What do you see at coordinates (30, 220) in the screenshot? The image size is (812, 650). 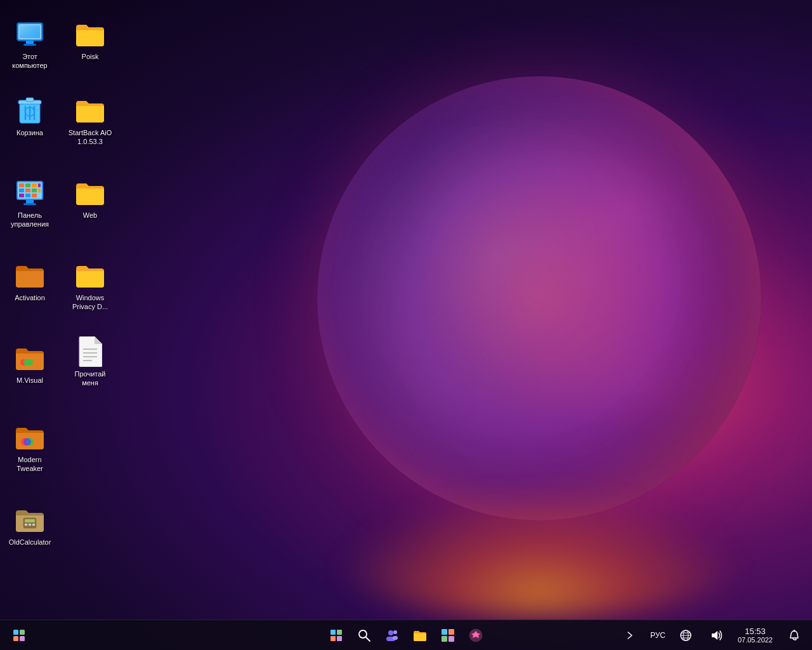 I see `control-panel-label: Панельуправления` at bounding box center [30, 220].